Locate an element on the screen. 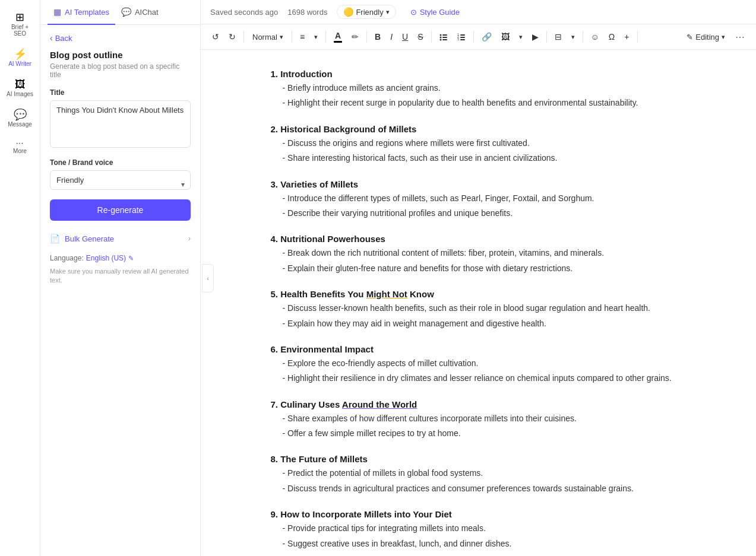 Image resolution: width=756 pixels, height=556 pixels. image-button: 🖼 is located at coordinates (505, 37).